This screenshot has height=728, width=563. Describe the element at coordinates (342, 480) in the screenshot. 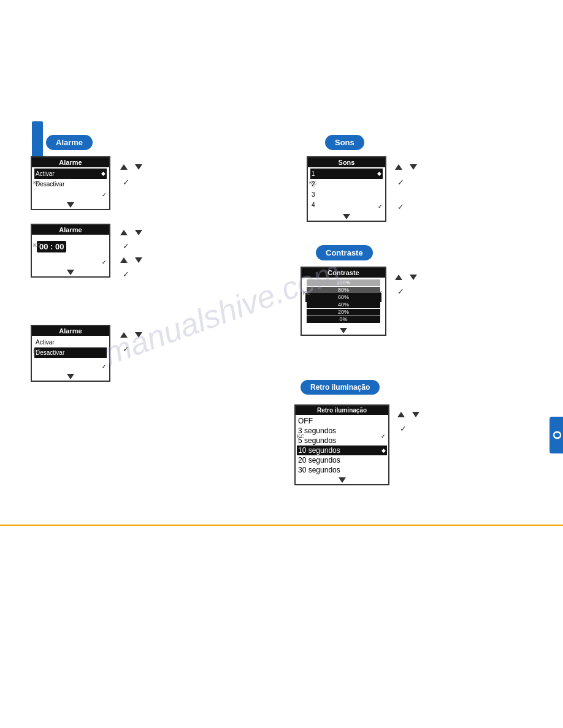

I see `retro-arrow-down` at that location.